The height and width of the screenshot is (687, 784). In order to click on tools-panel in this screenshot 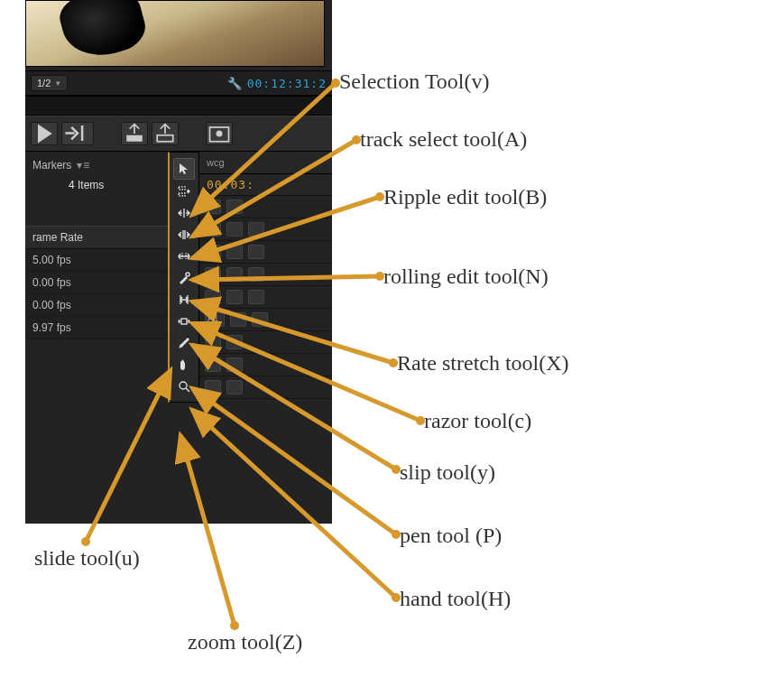, I will do `click(184, 277)`.